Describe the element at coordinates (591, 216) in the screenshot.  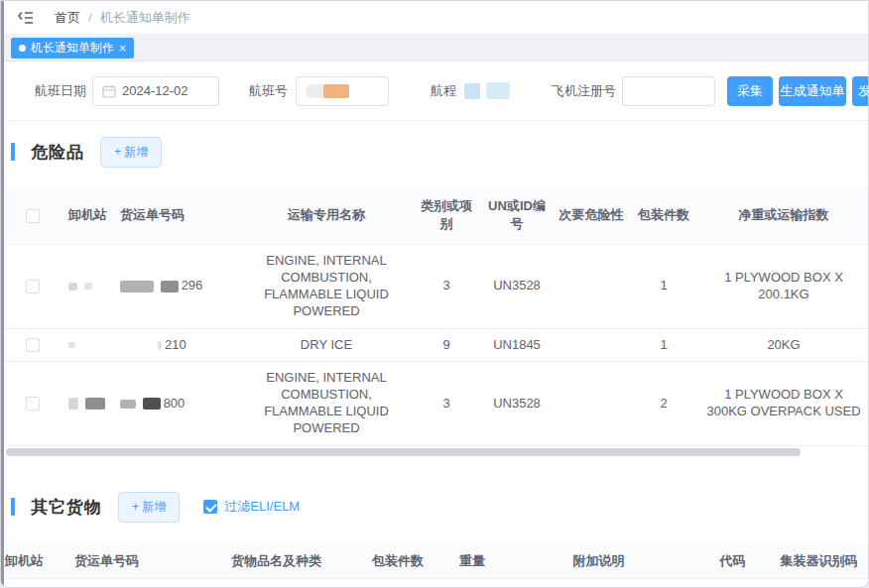
I see `col-header: 次要危险性` at that location.